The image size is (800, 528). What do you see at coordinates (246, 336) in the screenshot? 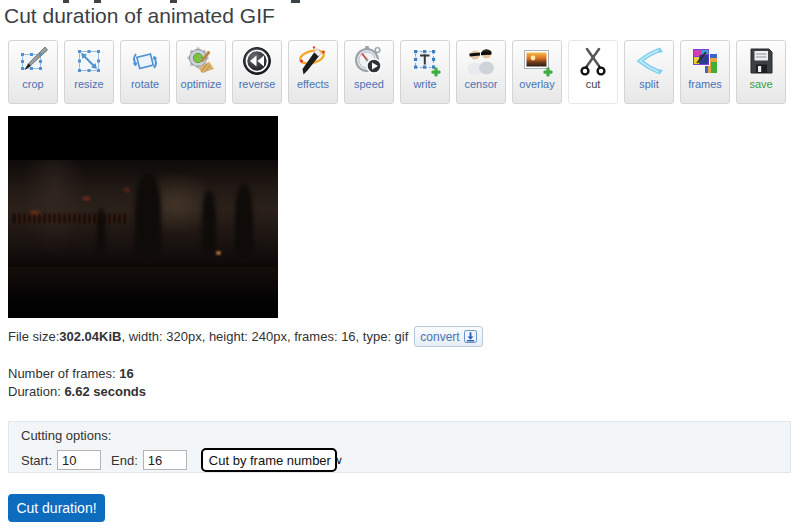
I see `file-info-line: File size: 302.04KiB, width: 320px, heig…` at bounding box center [246, 336].